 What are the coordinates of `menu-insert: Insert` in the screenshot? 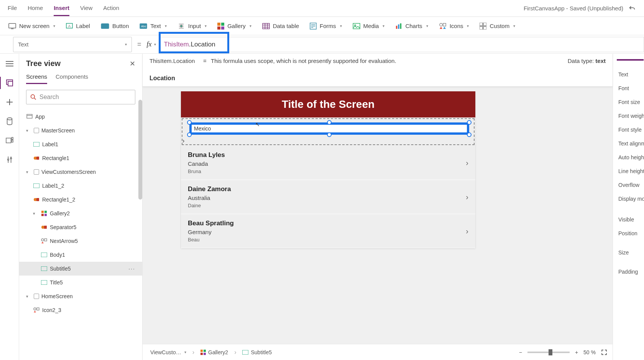 It's located at (61, 8).